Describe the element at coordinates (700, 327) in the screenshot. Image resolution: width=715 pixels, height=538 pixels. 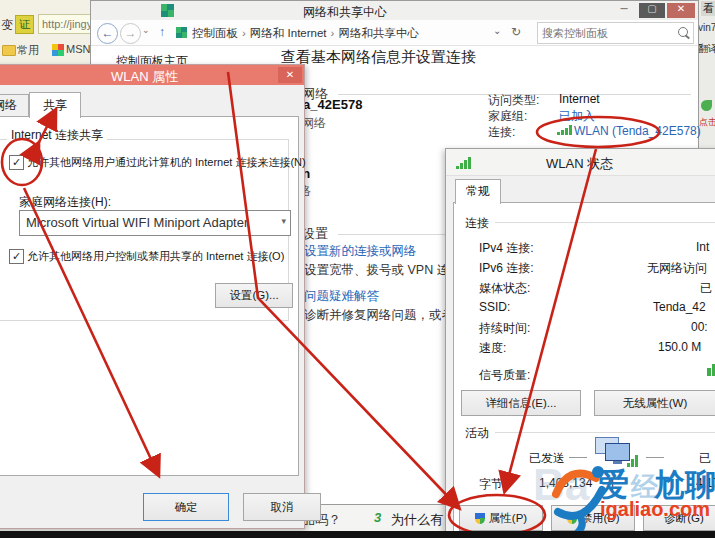
I see `row-value: 00:` at that location.